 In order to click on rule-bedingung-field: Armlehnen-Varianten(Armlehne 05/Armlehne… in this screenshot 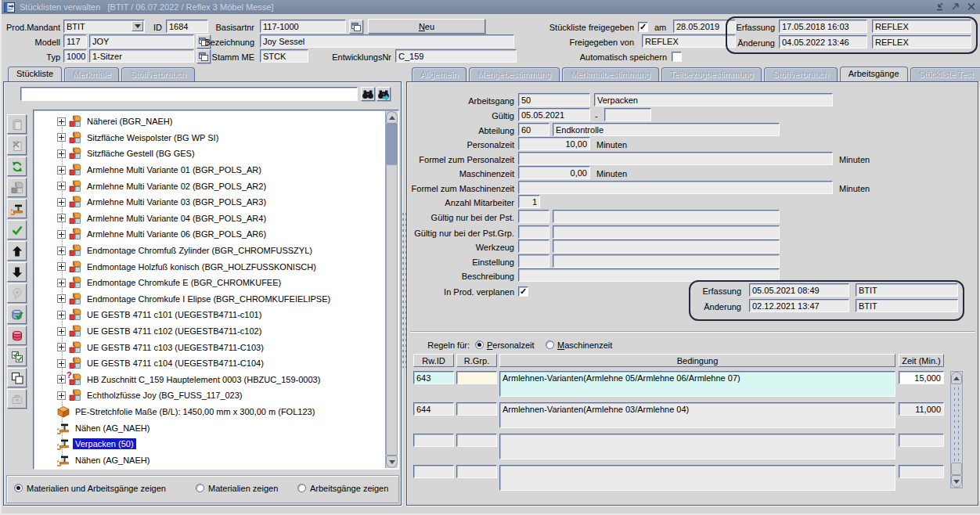, I will do `click(697, 384)`.